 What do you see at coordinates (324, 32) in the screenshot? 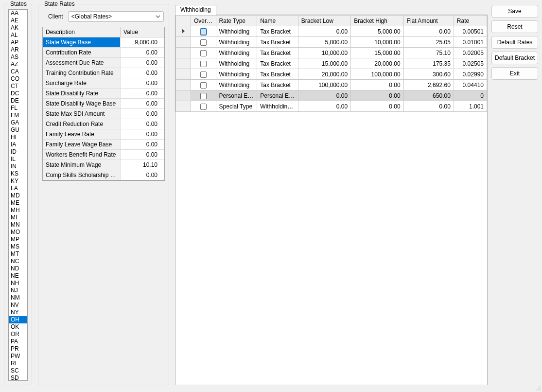
I see `withholding-cell-bracket-low: 0.00` at bounding box center [324, 32].